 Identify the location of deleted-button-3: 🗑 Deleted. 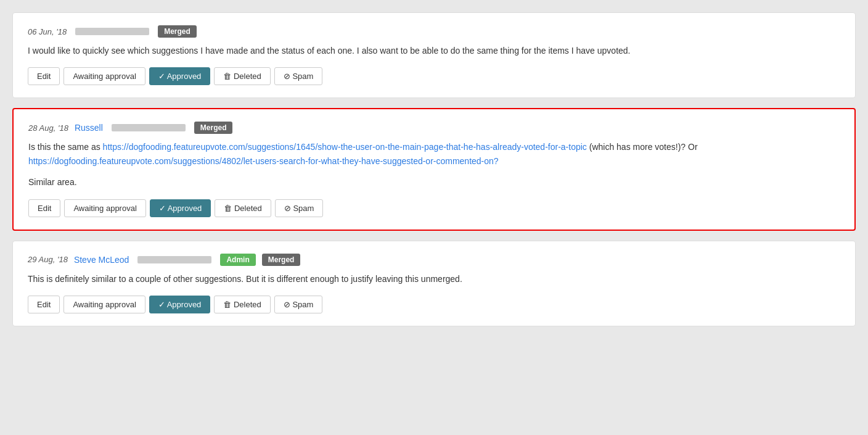
(242, 305).